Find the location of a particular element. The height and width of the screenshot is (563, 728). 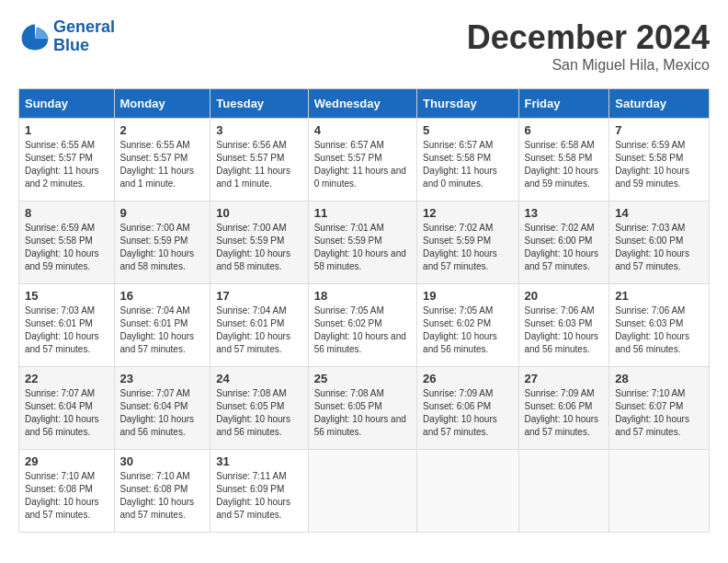

day-number: 2 is located at coordinates (163, 131).